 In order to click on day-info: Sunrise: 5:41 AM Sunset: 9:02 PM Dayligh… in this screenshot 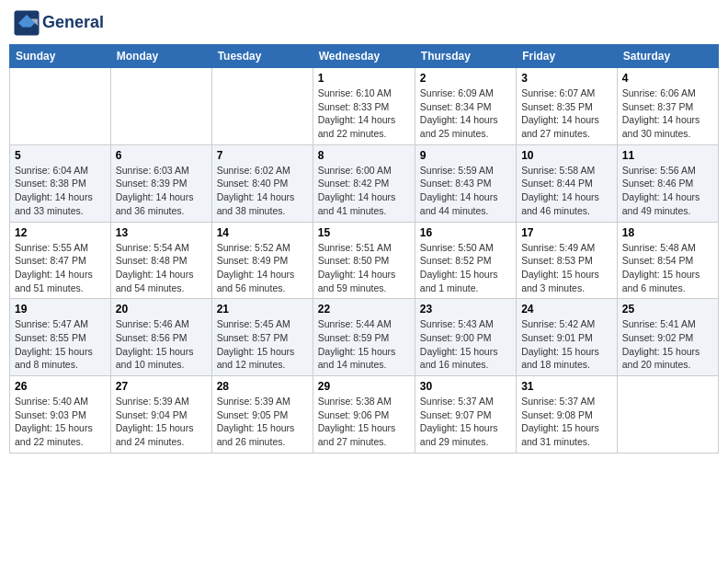, I will do `click(667, 344)`.